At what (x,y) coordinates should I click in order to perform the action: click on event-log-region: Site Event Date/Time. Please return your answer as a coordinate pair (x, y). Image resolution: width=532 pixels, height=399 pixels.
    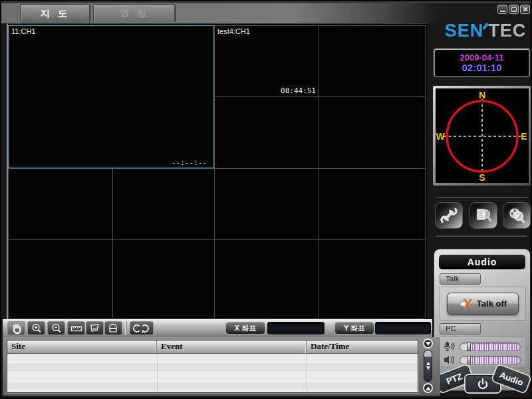
    Looking at the image, I should click on (221, 366).